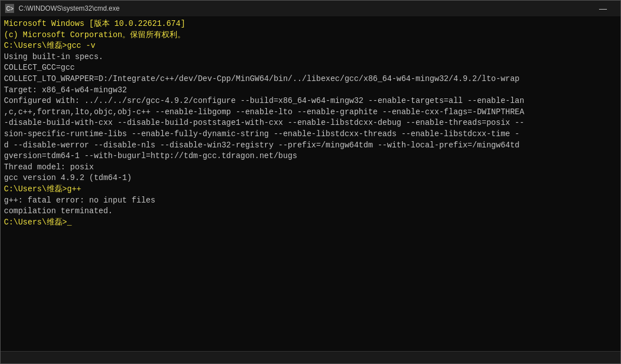 The width and height of the screenshot is (621, 364). I want to click on title-bar-left: C> C:\WINDOWS\system32\cmd.exe, so click(62, 8).